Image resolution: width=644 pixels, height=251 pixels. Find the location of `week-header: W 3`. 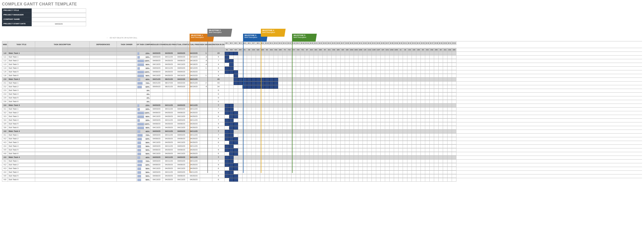

week-header: W 3 is located at coordinates (236, 43).